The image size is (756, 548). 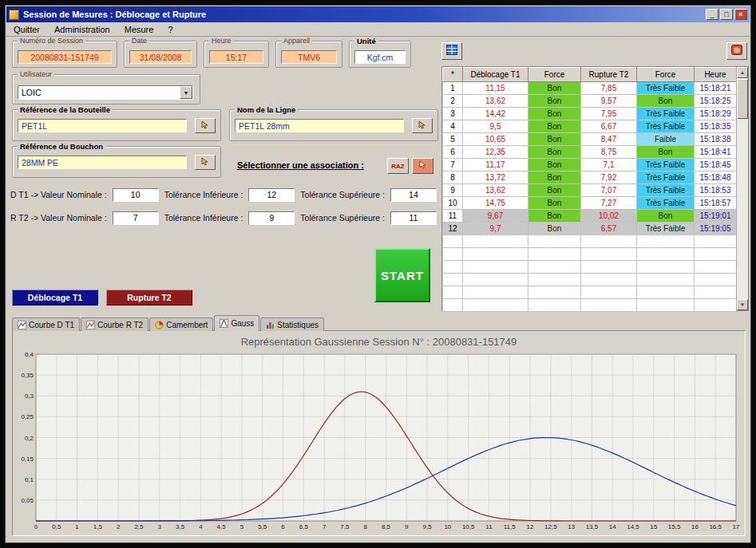 What do you see at coordinates (496, 216) in the screenshot?
I see `table-cell: 9,67` at bounding box center [496, 216].